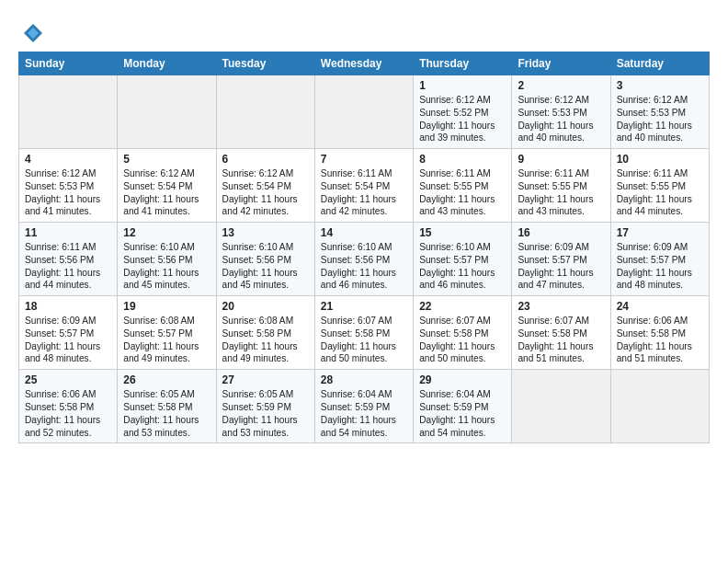 The height and width of the screenshot is (563, 728). I want to click on day-number: 21, so click(364, 306).